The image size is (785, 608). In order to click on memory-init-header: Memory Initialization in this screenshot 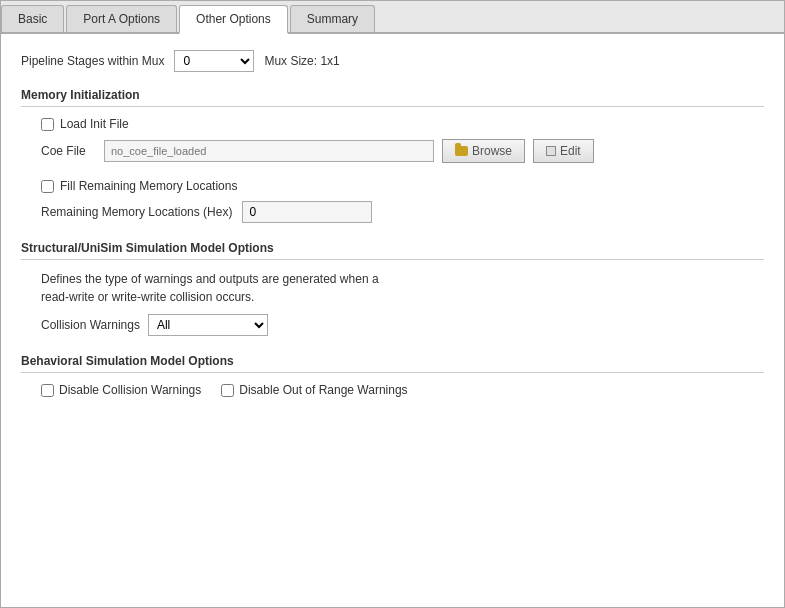, I will do `click(392, 98)`.